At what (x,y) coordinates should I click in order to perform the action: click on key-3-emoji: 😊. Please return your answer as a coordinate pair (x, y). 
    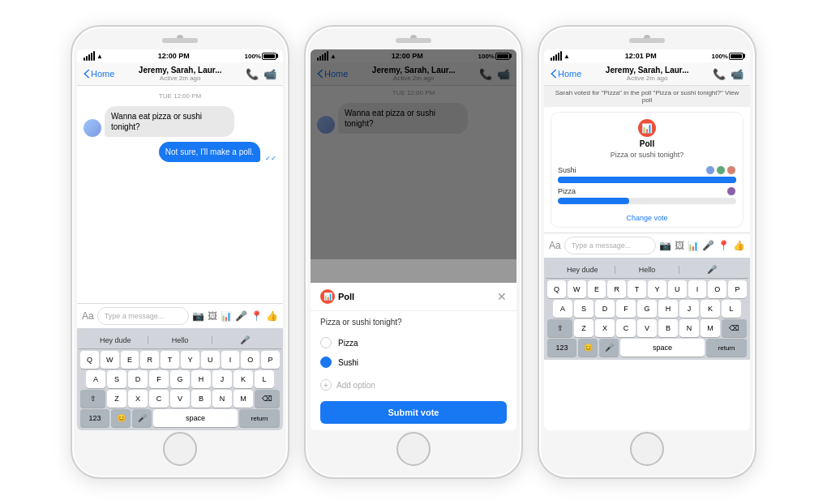
    Looking at the image, I should click on (588, 348).